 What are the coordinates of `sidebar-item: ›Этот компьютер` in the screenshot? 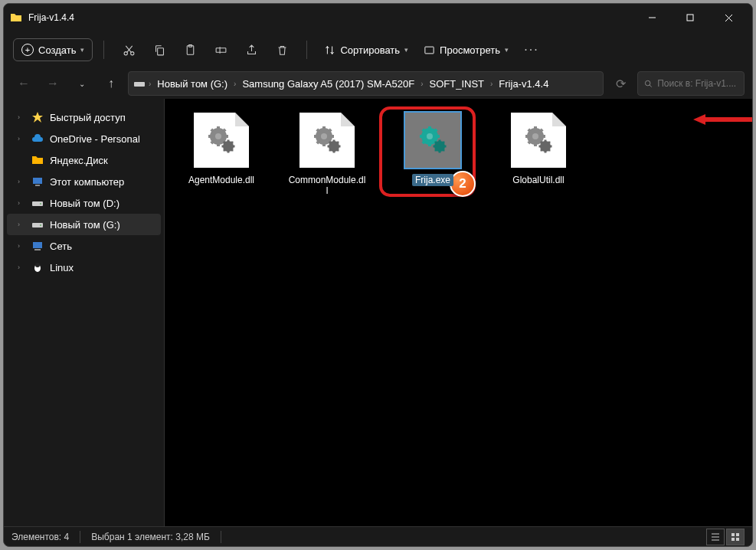 It's located at (84, 182).